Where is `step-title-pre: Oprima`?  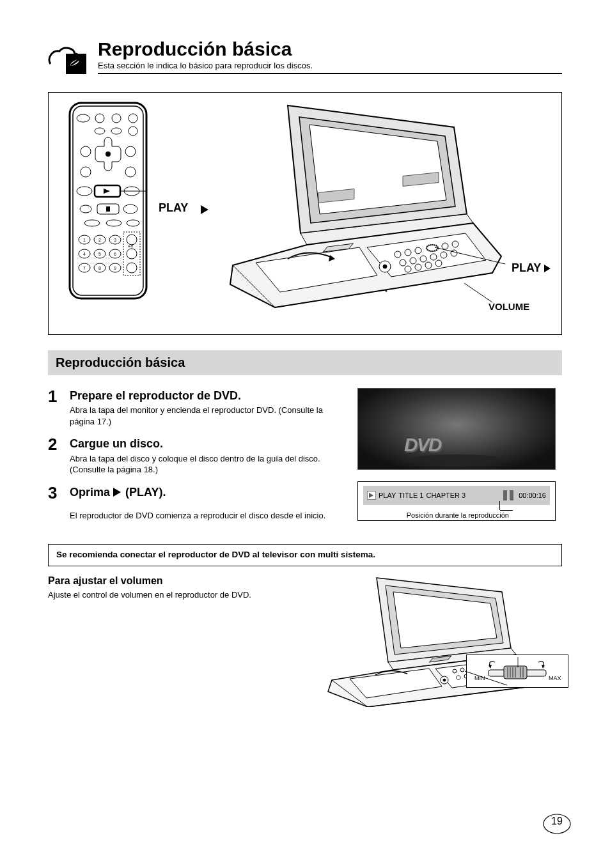
step-title-pre: Oprima is located at coordinates (91, 492).